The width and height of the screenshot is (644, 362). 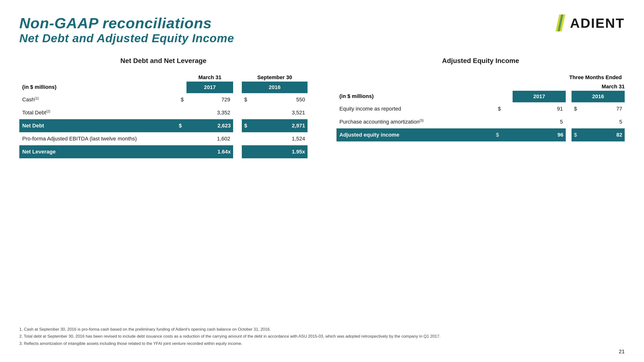 What do you see at coordinates (164, 126) in the screenshot?
I see `left-table-body: Cash(1) $ 729 $ 550 Total Debt(2) 3,352` at bounding box center [164, 126].